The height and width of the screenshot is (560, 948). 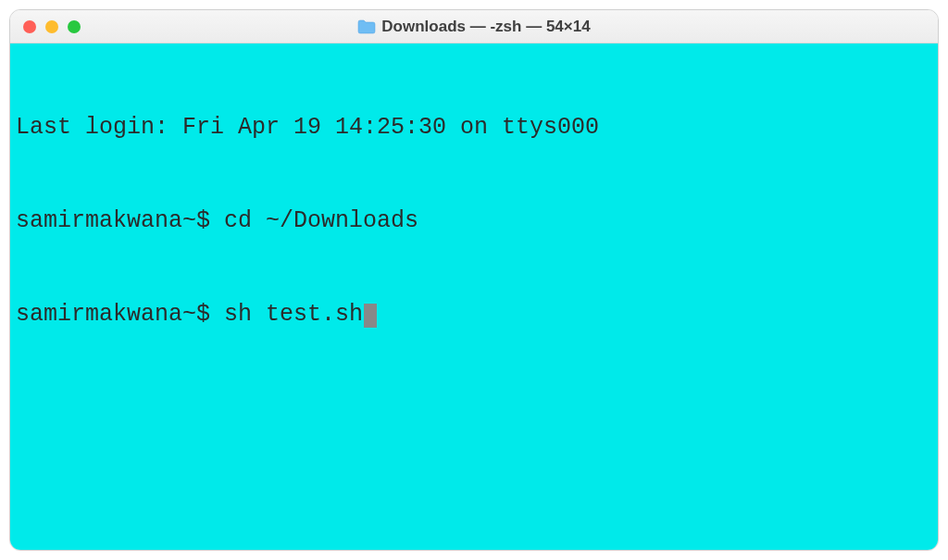 What do you see at coordinates (293, 315) in the screenshot?
I see `command-text: sh test.sh` at bounding box center [293, 315].